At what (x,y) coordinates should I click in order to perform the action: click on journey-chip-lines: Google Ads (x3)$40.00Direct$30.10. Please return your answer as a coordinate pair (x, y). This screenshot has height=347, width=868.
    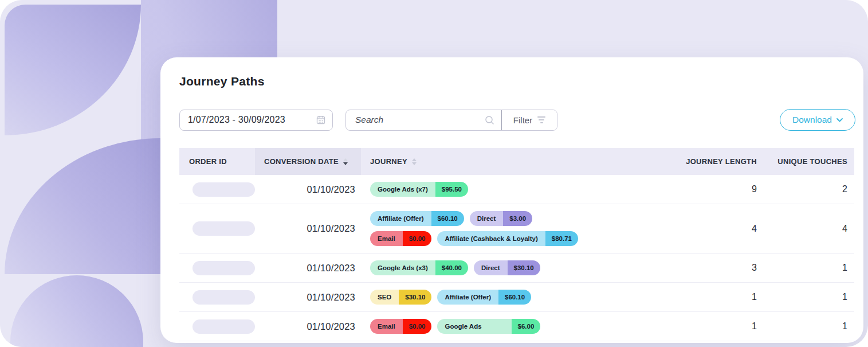
    Looking at the image, I should click on (455, 268).